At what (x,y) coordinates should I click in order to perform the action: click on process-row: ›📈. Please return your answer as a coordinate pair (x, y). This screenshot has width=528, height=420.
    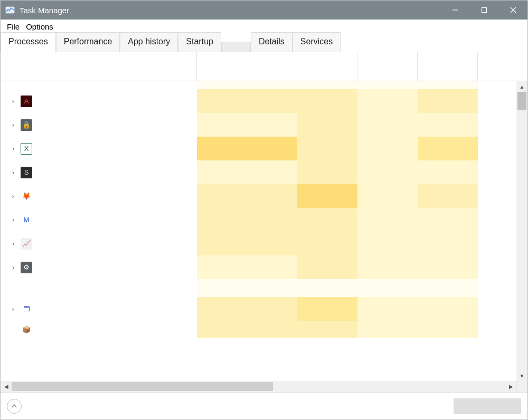
    Looking at the image, I should click on (259, 244).